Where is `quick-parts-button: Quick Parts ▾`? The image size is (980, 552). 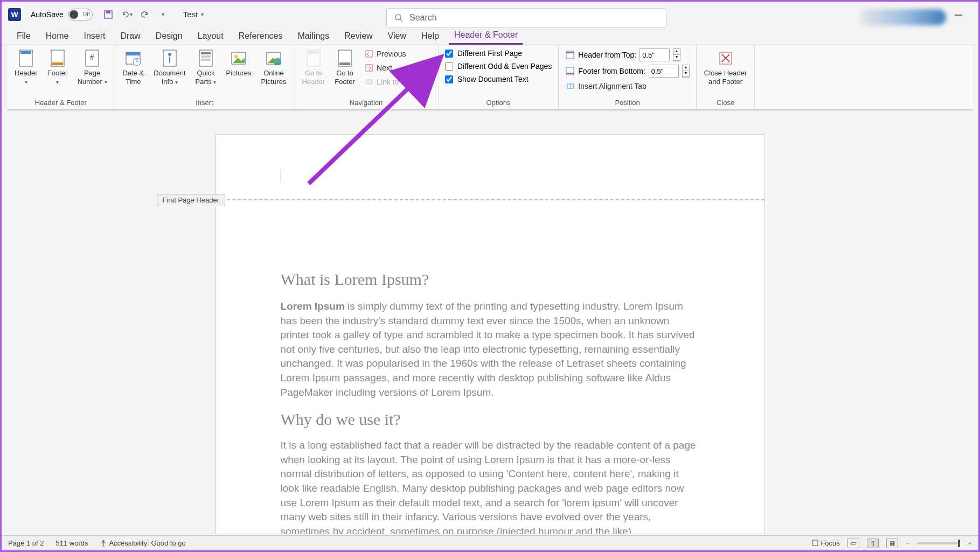
quick-parts-button: Quick Parts ▾ is located at coordinates (206, 68).